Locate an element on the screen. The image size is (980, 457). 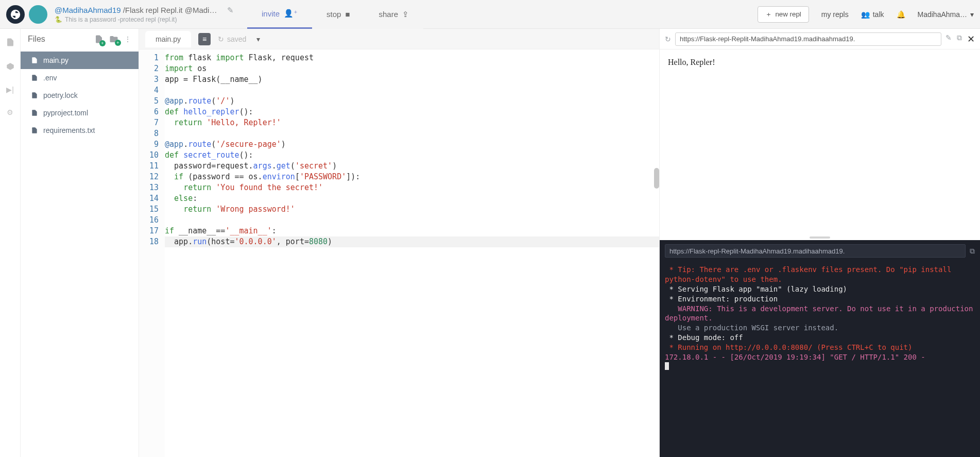
refresh-icon: ↻ is located at coordinates (221, 39).